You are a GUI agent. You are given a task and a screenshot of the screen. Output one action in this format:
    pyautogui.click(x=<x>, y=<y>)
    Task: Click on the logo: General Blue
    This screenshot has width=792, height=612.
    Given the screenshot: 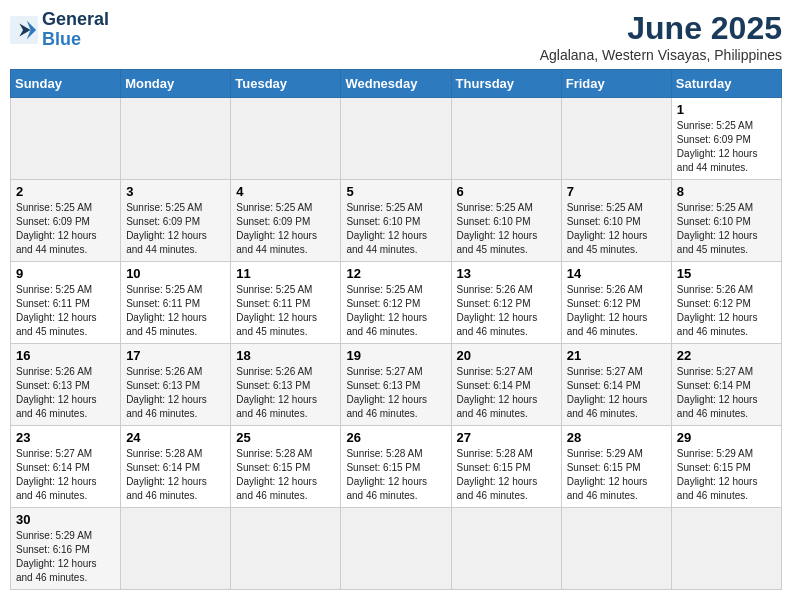 What is the action you would take?
    pyautogui.click(x=60, y=30)
    